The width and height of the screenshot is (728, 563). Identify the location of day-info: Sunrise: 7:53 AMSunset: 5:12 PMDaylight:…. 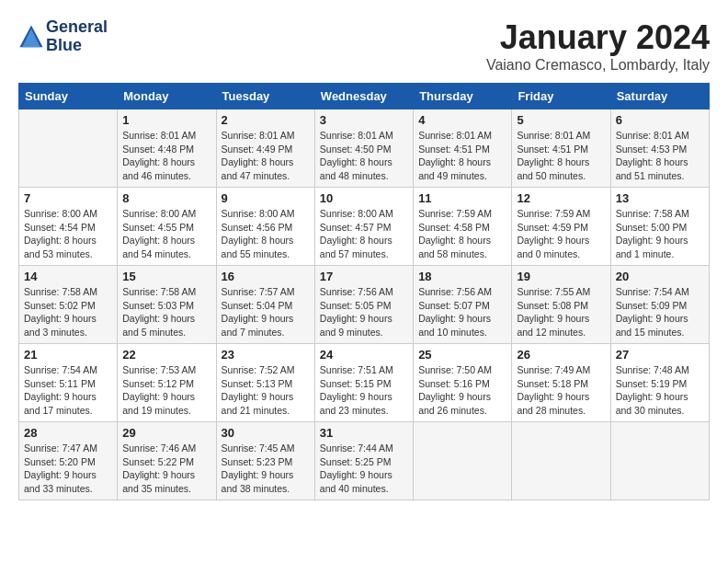
(166, 390).